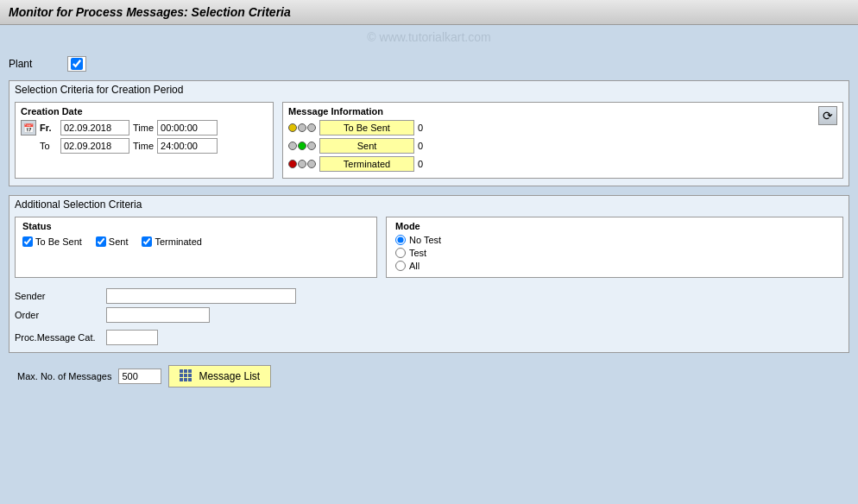 This screenshot has height=504, width=858. What do you see at coordinates (143, 128) in the screenshot?
I see `from-time-label: Time` at bounding box center [143, 128].